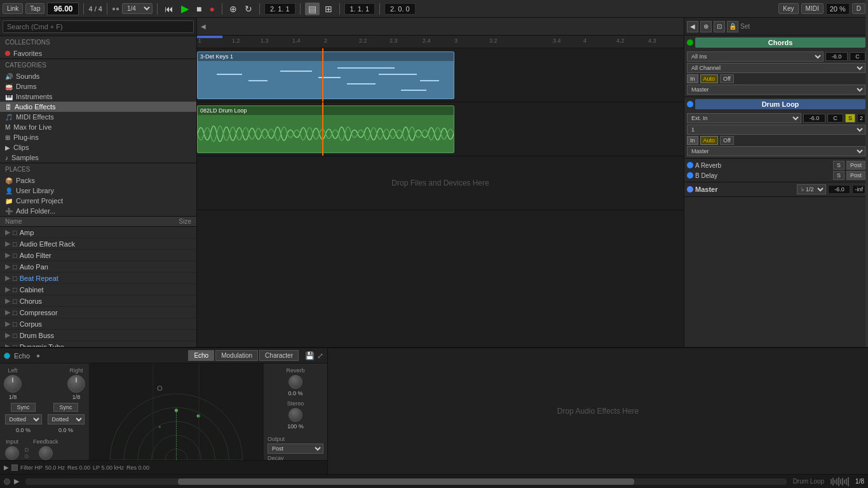  I want to click on chords-off-btn: Off, so click(727, 79).